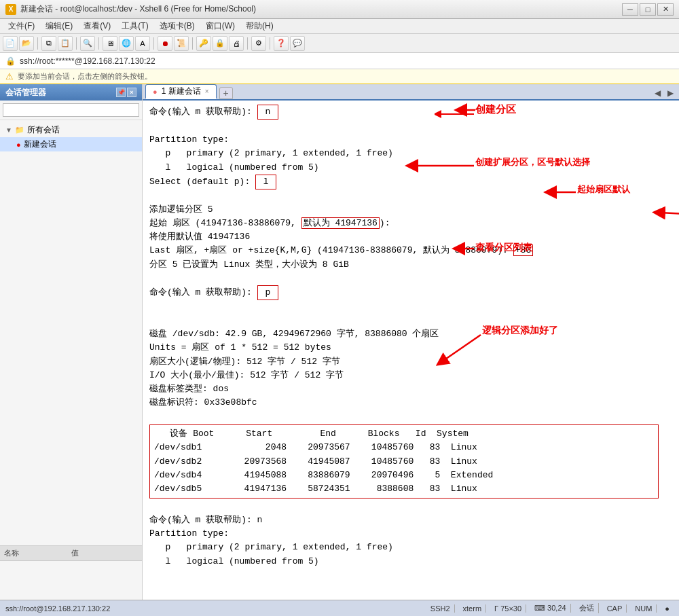 Image resolution: width=679 pixels, height=616 pixels. I want to click on status-session: 会话, so click(587, 609).